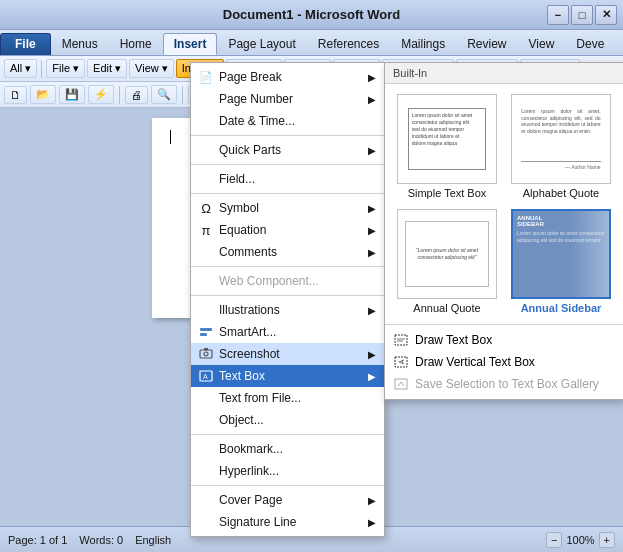 The height and width of the screenshot is (552, 623). I want to click on symbol-icon: Ω, so click(206, 208).